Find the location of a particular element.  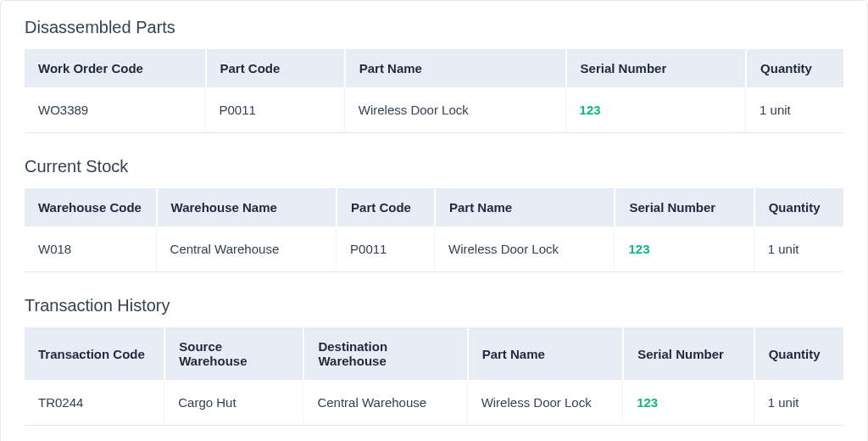

col-warehouse-name: Warehouse Name is located at coordinates (246, 207).